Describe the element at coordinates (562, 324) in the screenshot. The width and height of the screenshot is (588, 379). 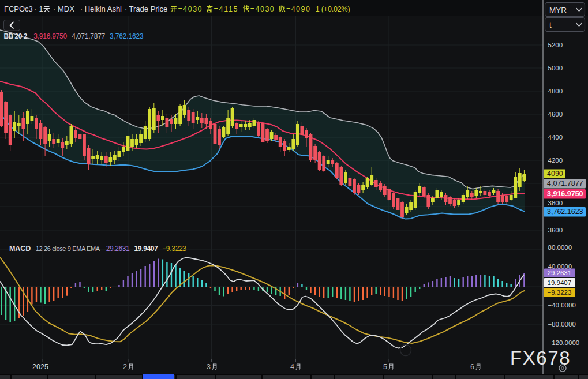
I see `svg-text: −80.0000` at that location.